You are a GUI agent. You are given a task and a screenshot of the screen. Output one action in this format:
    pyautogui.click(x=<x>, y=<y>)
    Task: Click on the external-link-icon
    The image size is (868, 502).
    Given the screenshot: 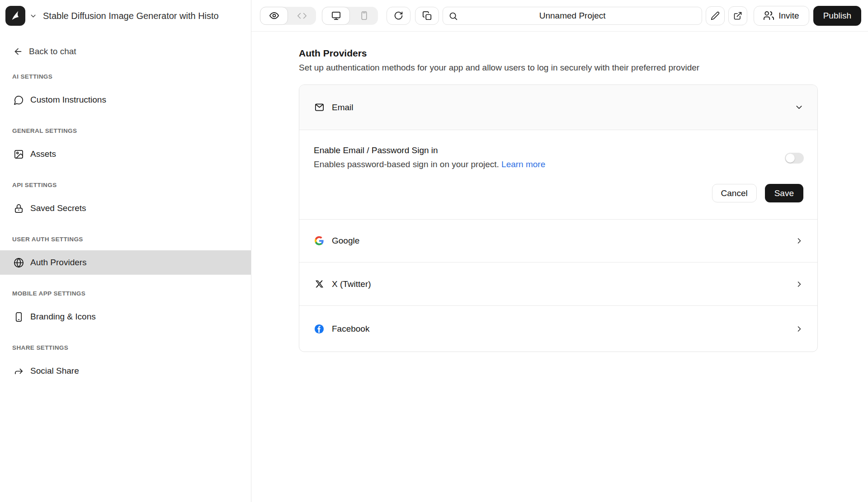 What is the action you would take?
    pyautogui.click(x=738, y=16)
    